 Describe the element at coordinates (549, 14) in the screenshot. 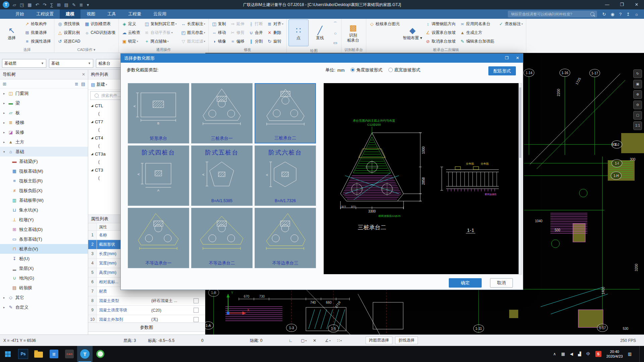

I see `help-search-input` at that location.